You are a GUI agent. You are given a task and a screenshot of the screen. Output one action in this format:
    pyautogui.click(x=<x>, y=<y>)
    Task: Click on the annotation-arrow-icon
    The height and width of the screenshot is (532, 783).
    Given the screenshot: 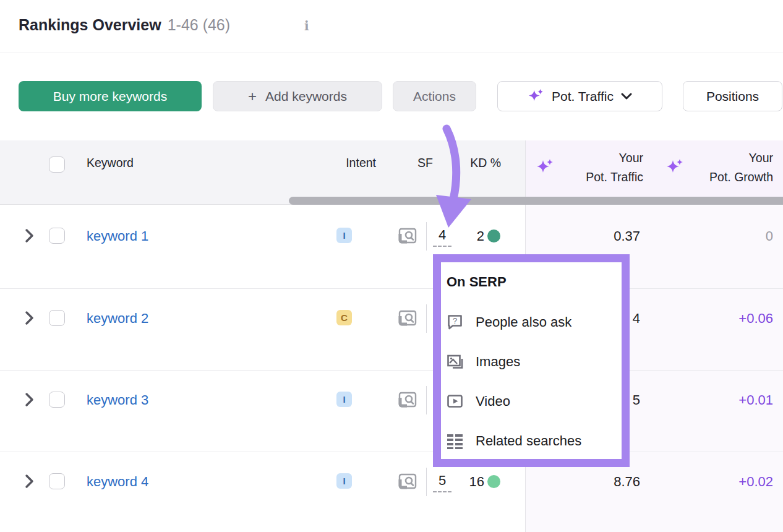 What is the action you would take?
    pyautogui.click(x=451, y=178)
    